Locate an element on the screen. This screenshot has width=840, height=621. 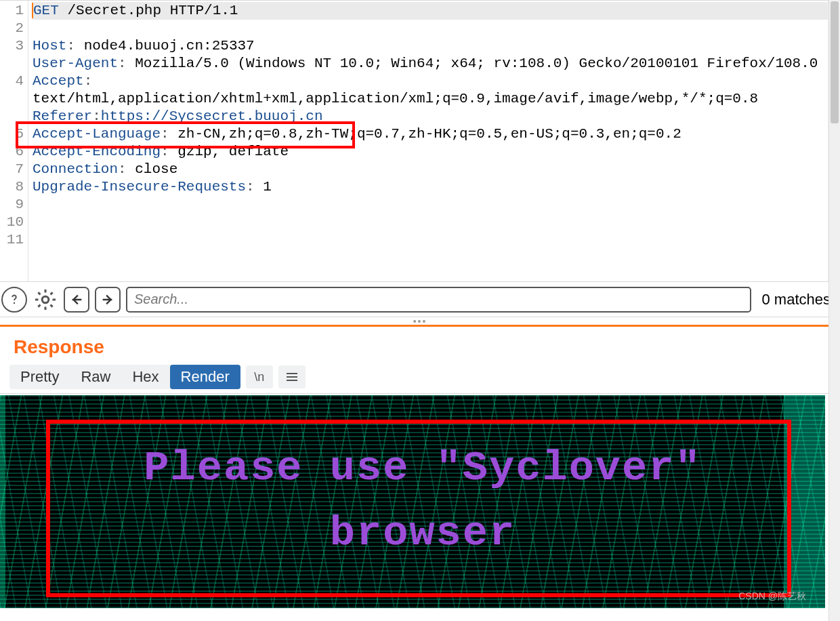
pane-resize-handle: ••• is located at coordinates (420, 322).